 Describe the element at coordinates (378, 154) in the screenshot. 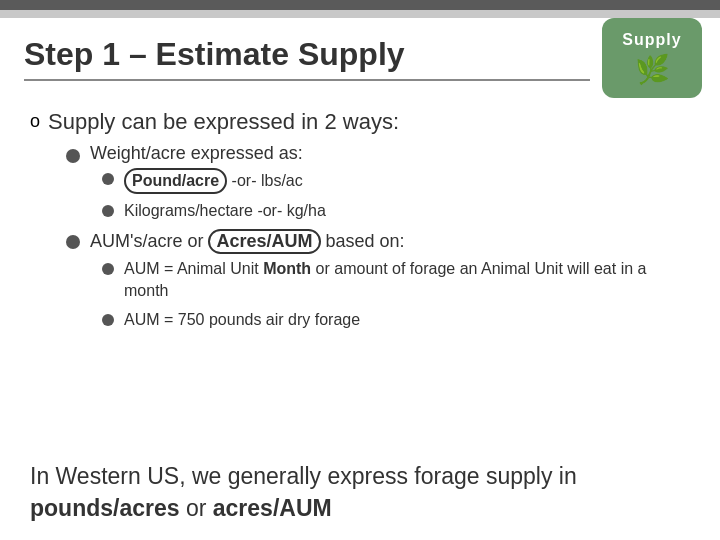

I see `bullet-l2-weight: Weight/acre expressed as:` at that location.